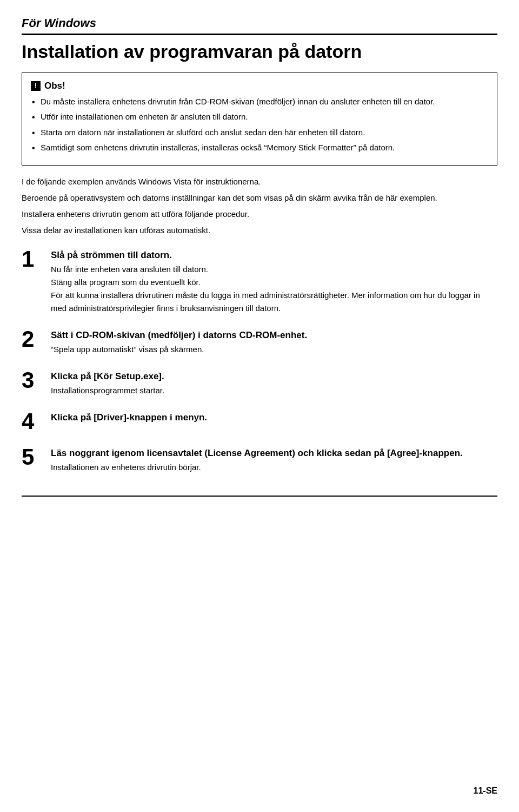  I want to click on notice-item: Starta om datorn när installationen är s…, so click(260, 133).